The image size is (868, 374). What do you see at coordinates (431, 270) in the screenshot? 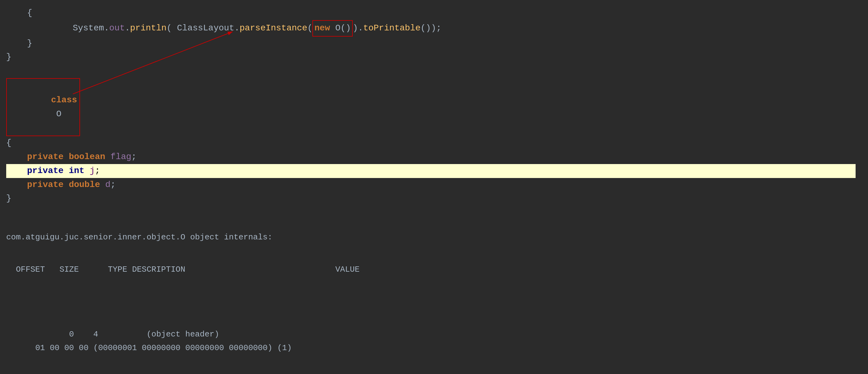
I see `output-headers: OFFSET SIZE TYPE DESCRIPTION VALUE` at bounding box center [431, 270].